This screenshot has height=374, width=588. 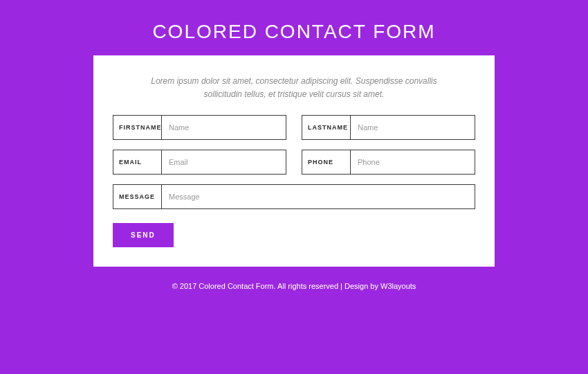 What do you see at coordinates (143, 235) in the screenshot?
I see `send-button: SEND` at bounding box center [143, 235].